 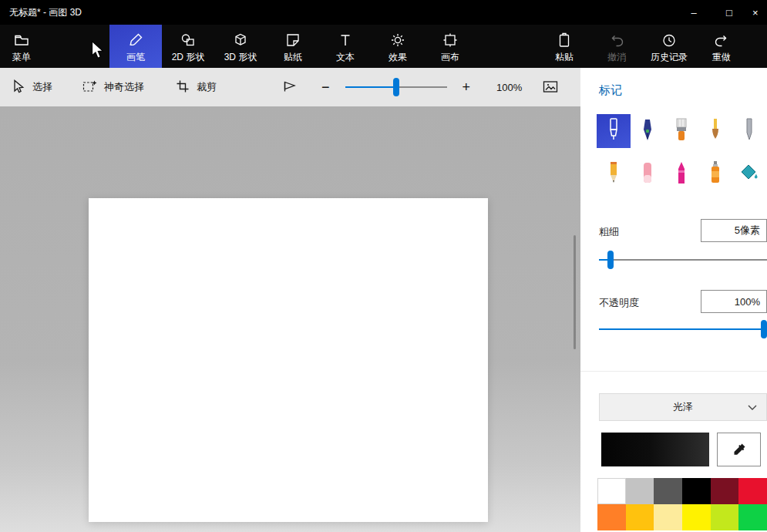 What do you see at coordinates (188, 46) in the screenshot?
I see `2d-shapes-tab: 2D 形状` at bounding box center [188, 46].